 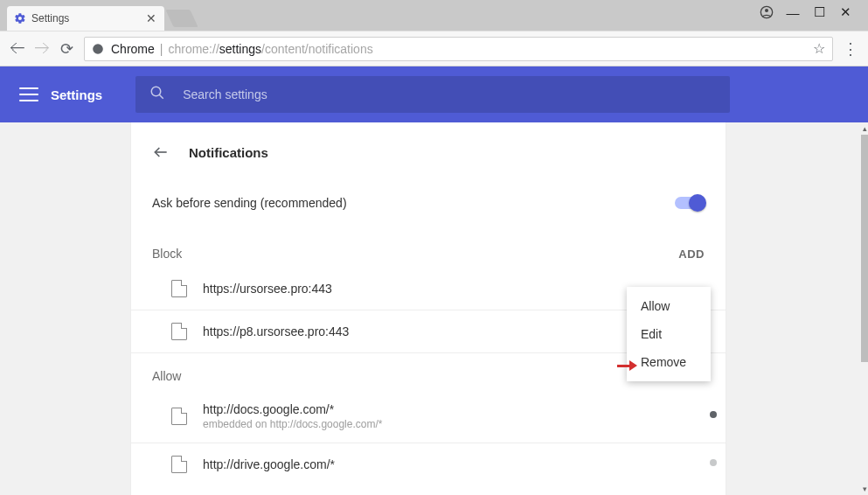 What do you see at coordinates (269, 464) in the screenshot?
I see `site-url: http://drive.google.com/*` at bounding box center [269, 464].